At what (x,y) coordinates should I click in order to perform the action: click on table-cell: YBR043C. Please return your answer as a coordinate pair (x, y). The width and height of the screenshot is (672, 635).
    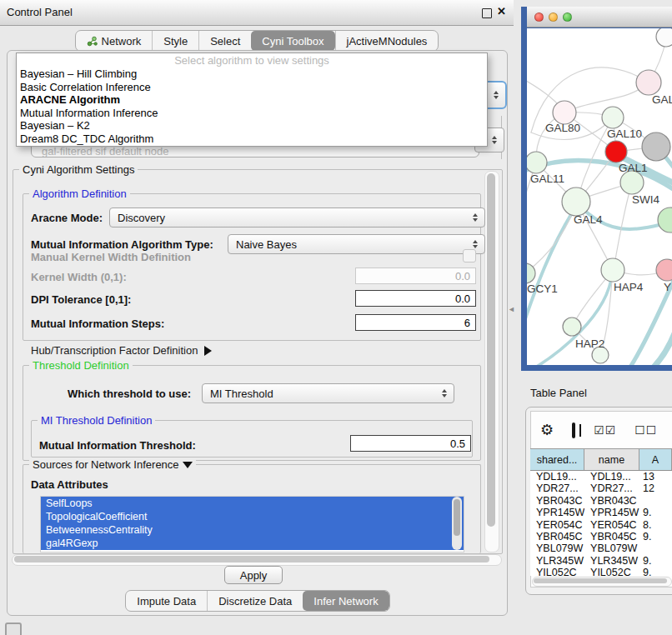
    Looking at the image, I should click on (557, 501).